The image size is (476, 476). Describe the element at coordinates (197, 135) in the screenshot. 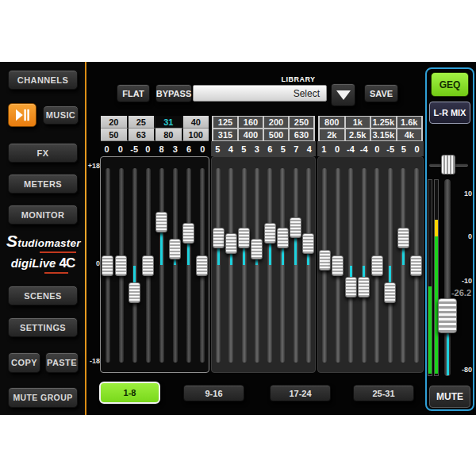

I see `freq-cell-100: 100` at that location.